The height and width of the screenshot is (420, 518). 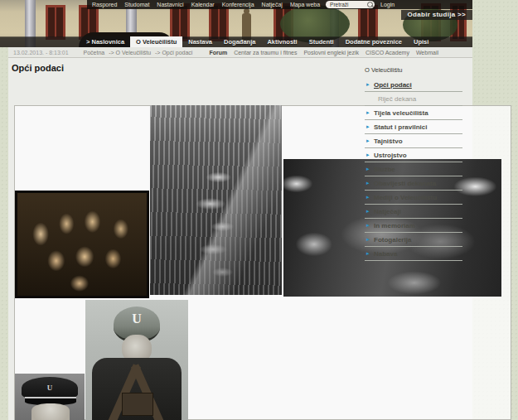 I want to click on cap-letter: U, so click(x=50, y=388).